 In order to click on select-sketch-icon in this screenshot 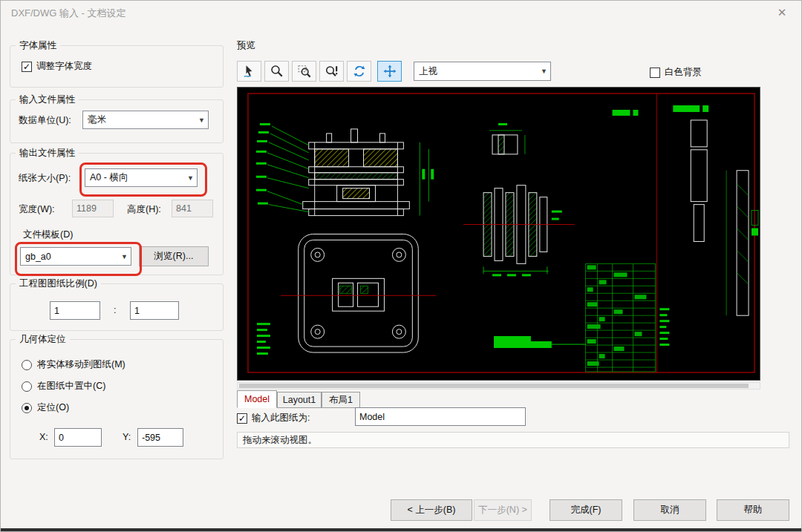, I will do `click(250, 71)`.